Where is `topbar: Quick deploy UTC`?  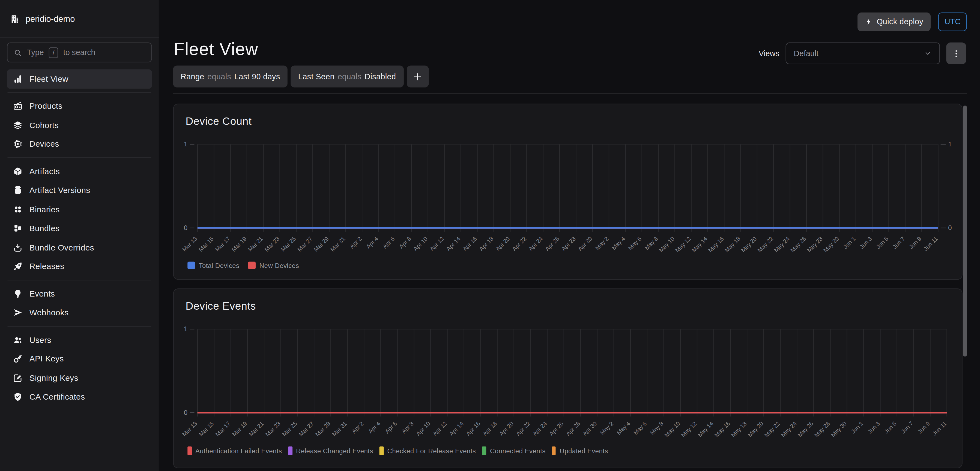 topbar: Quick deploy UTC is located at coordinates (912, 22).